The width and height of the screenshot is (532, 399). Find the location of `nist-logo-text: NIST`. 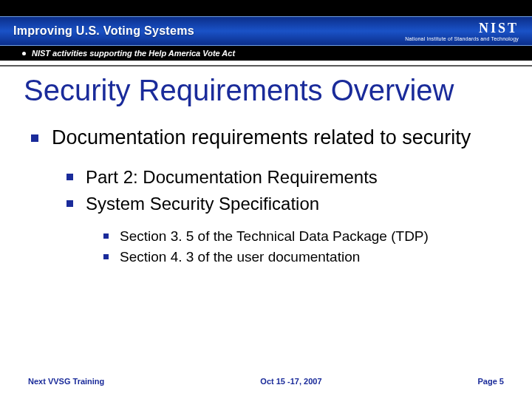

nist-logo-text: NIST is located at coordinates (462, 28).